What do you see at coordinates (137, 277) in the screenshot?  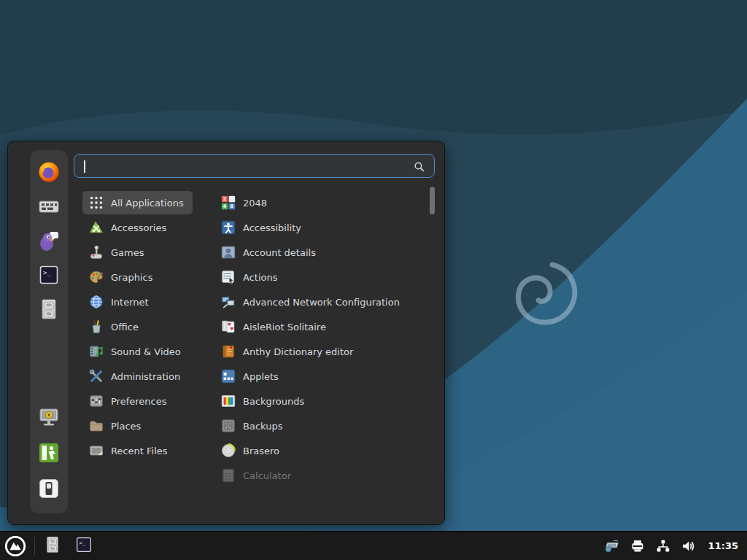 I see `category-graphics: Graphics` at bounding box center [137, 277].